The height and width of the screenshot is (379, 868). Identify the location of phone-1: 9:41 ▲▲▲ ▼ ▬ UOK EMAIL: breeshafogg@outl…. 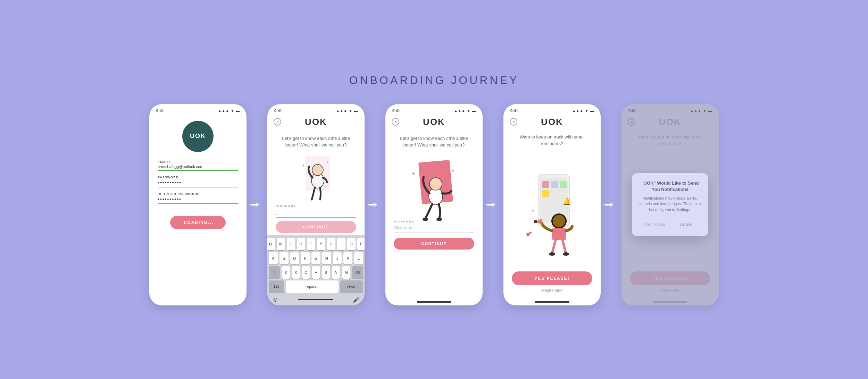
(198, 205).